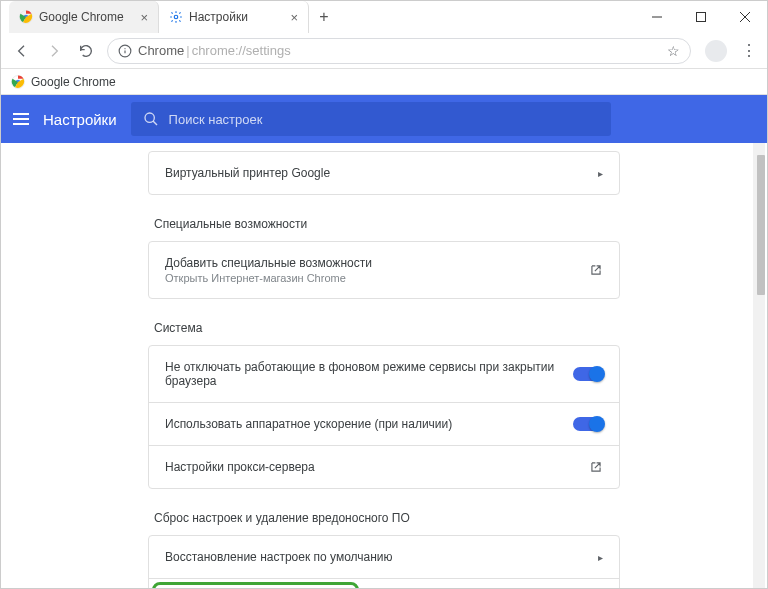  What do you see at coordinates (22, 51) in the screenshot?
I see `back-button` at bounding box center [22, 51].